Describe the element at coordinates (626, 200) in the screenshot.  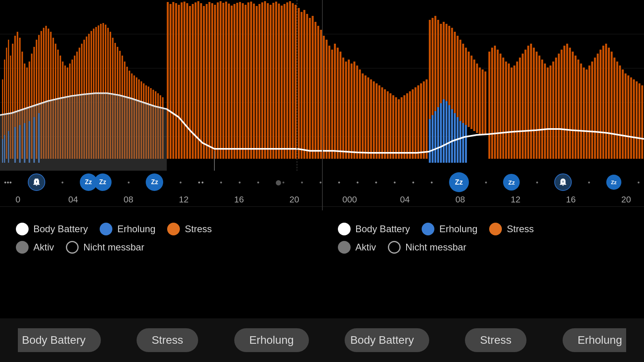
I see `time-label-20b: 20` at that location.